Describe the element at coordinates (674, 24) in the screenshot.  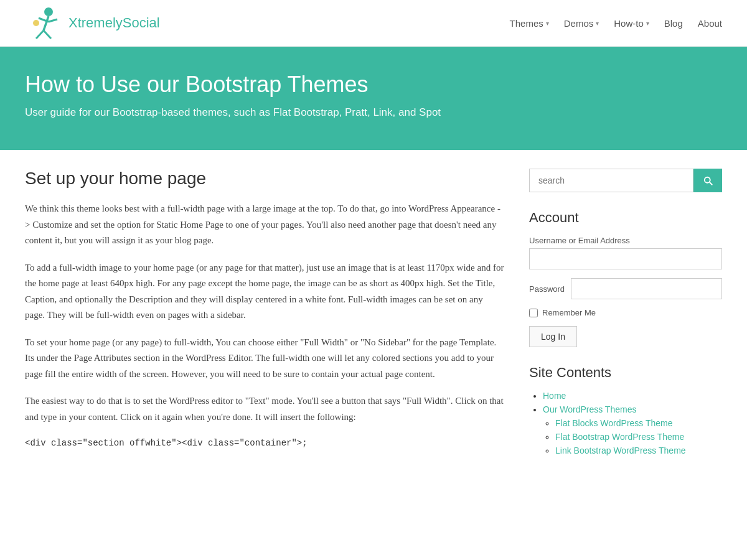
I see `nav-item-blog: Blog` at that location.